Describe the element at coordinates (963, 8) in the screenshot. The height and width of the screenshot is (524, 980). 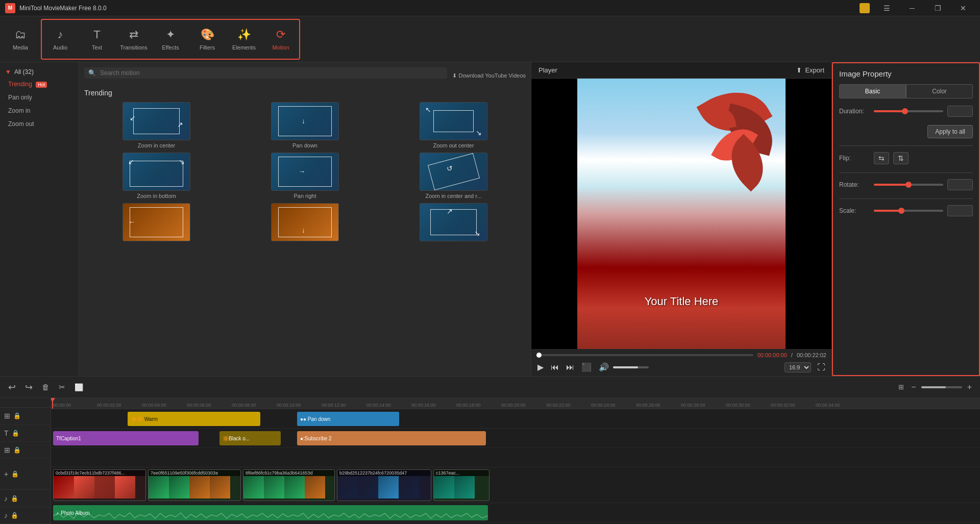
I see `close-btn: ✕` at that location.